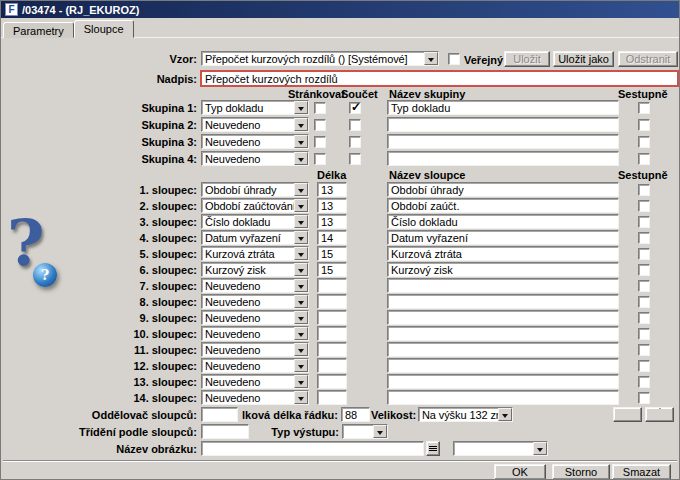 Image resolution: width=680 pixels, height=480 pixels. Describe the element at coordinates (332, 254) in the screenshot. I see `column-5-delka-input` at that location.